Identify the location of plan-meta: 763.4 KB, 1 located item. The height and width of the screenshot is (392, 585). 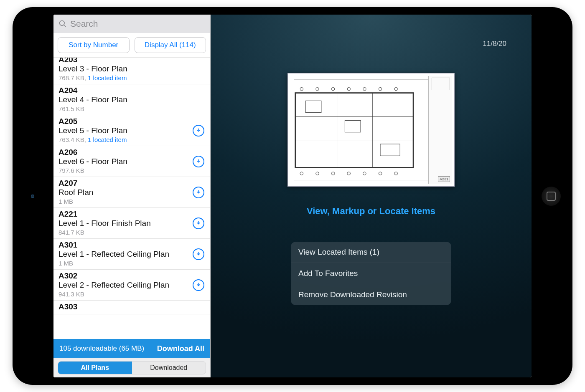
(132, 139).